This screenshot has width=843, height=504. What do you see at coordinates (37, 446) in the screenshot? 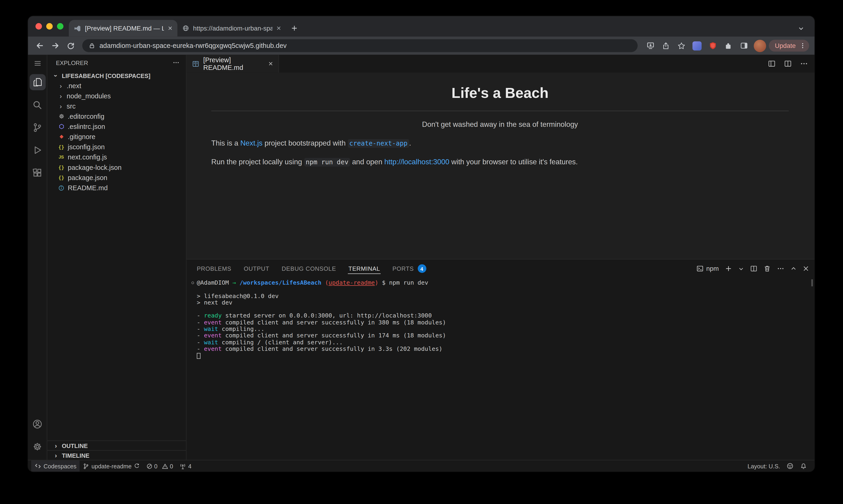
I see `settings-gear-icon` at bounding box center [37, 446].